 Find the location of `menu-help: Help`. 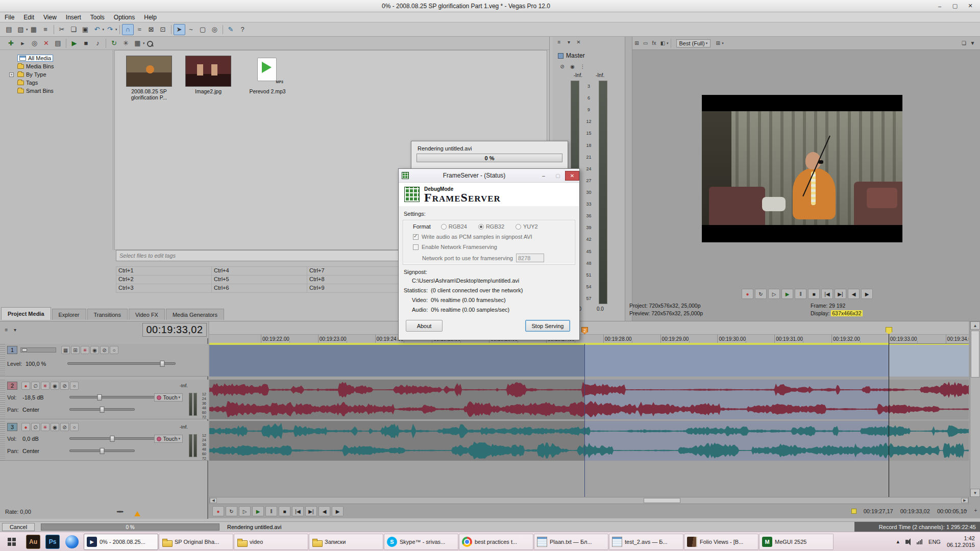

menu-help: Help is located at coordinates (150, 17).